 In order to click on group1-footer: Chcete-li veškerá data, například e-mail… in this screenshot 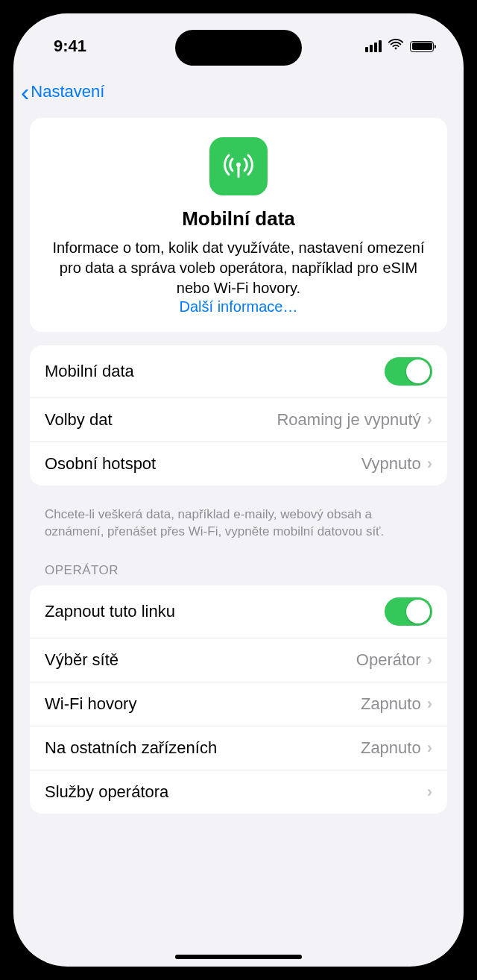, I will do `click(238, 529)`.